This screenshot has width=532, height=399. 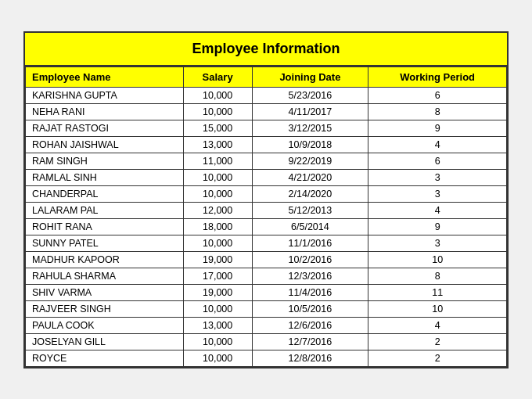 What do you see at coordinates (310, 275) in the screenshot?
I see `cell-joining-date: 12/3/2016` at bounding box center [310, 275].